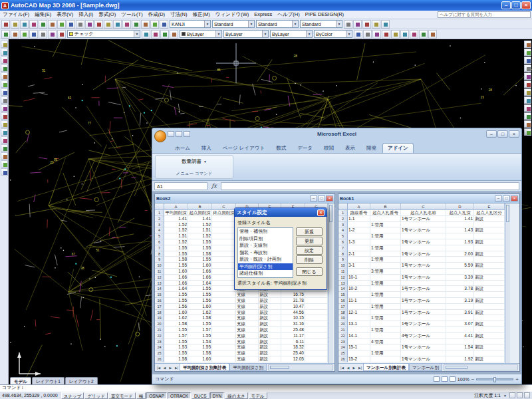  I want to click on row-header: 21, so click(343, 330).